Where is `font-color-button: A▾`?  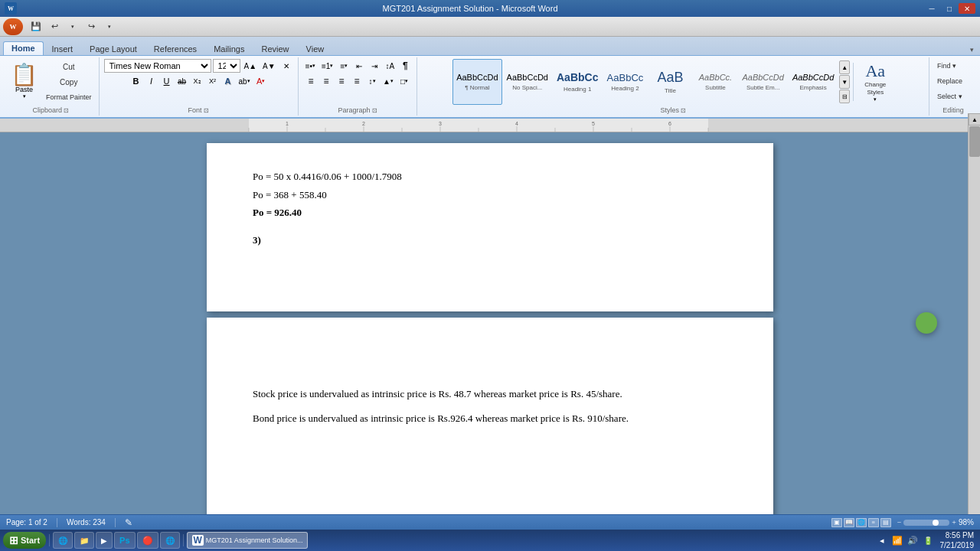 font-color-button: A▾ is located at coordinates (261, 81).